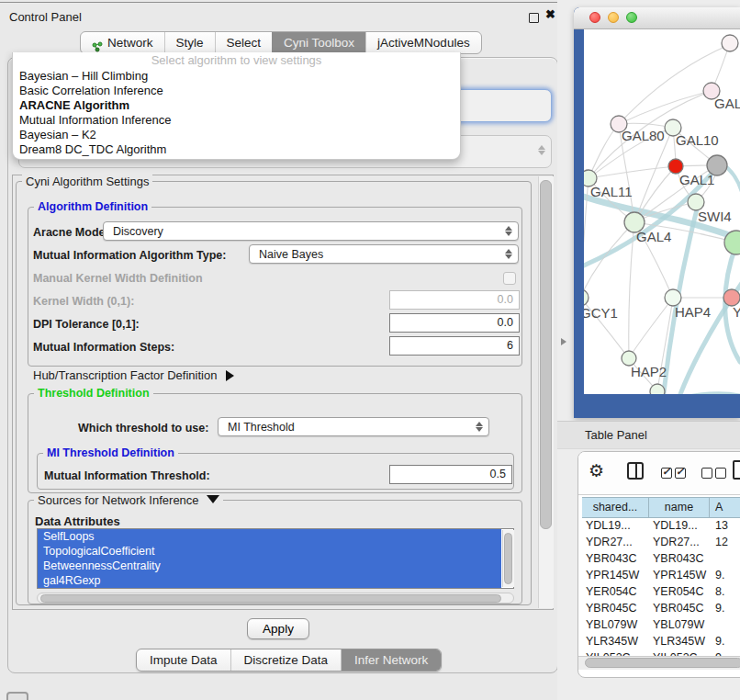  What do you see at coordinates (271, 599) in the screenshot?
I see `attributes-hscrollbar-thumb` at bounding box center [271, 599].